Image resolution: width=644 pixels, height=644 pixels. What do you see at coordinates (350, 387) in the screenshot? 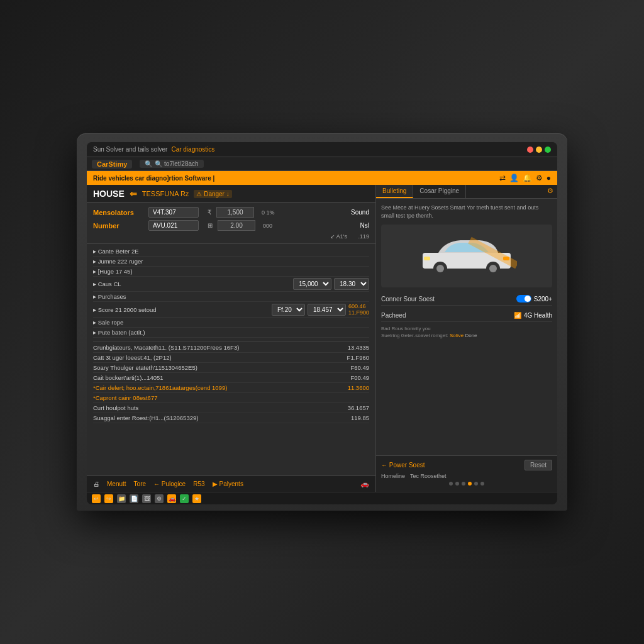
I see `diag-value-highlight: 11.3600` at bounding box center [350, 387].